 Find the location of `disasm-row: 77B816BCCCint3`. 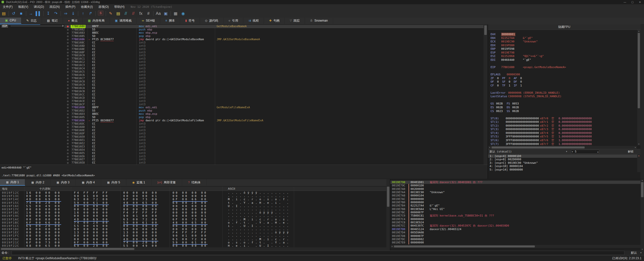

disasm-row: 77B816BCCCint3 is located at coordinates (242, 43).